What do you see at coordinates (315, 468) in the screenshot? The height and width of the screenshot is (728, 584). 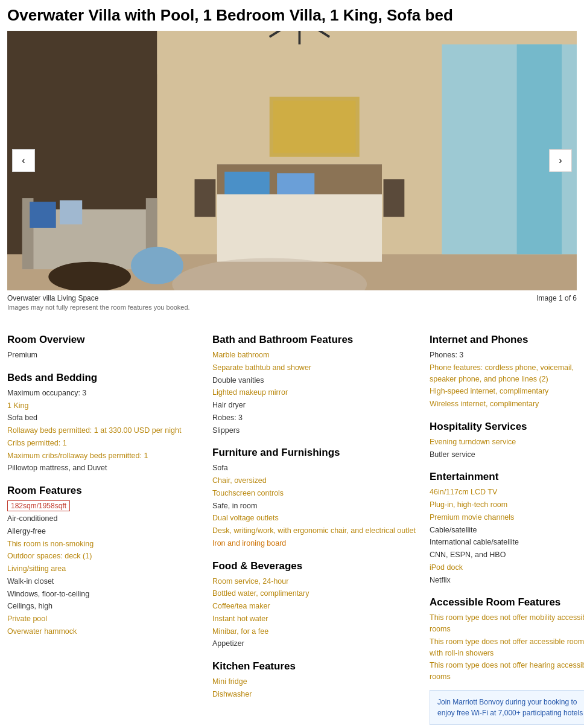 I see `list-item: Sofa` at bounding box center [315, 468].